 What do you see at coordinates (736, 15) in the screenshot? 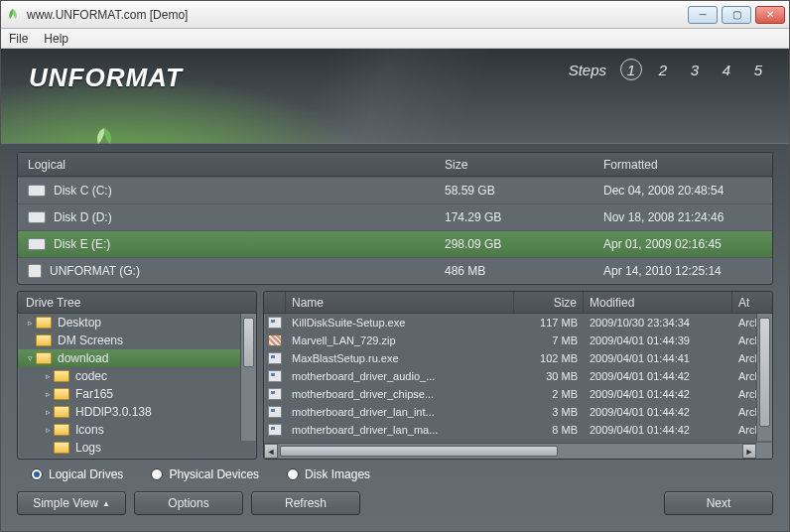
I see `maximize-button: ▢` at bounding box center [736, 15].